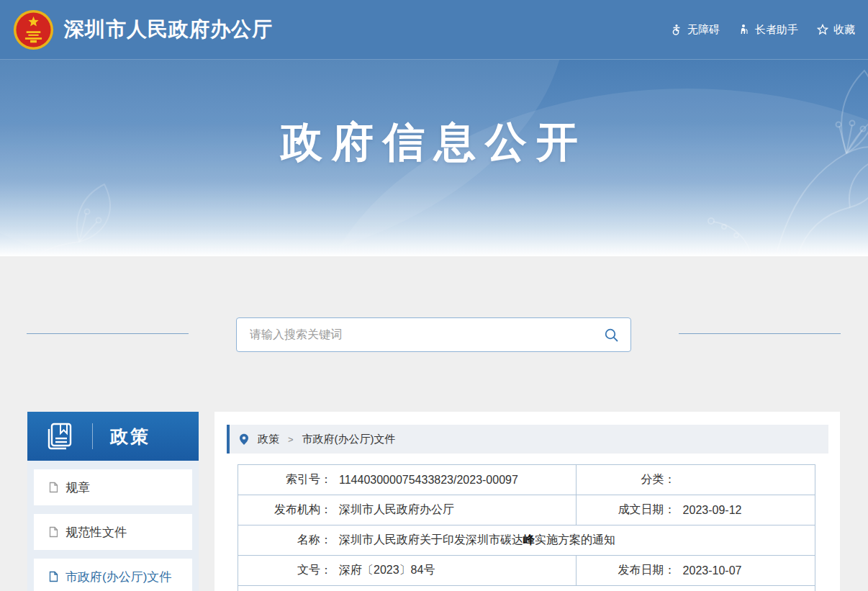 Image resolution: width=868 pixels, height=591 pixels. Describe the element at coordinates (836, 30) in the screenshot. I see `favorite-link: 收藏` at that location.